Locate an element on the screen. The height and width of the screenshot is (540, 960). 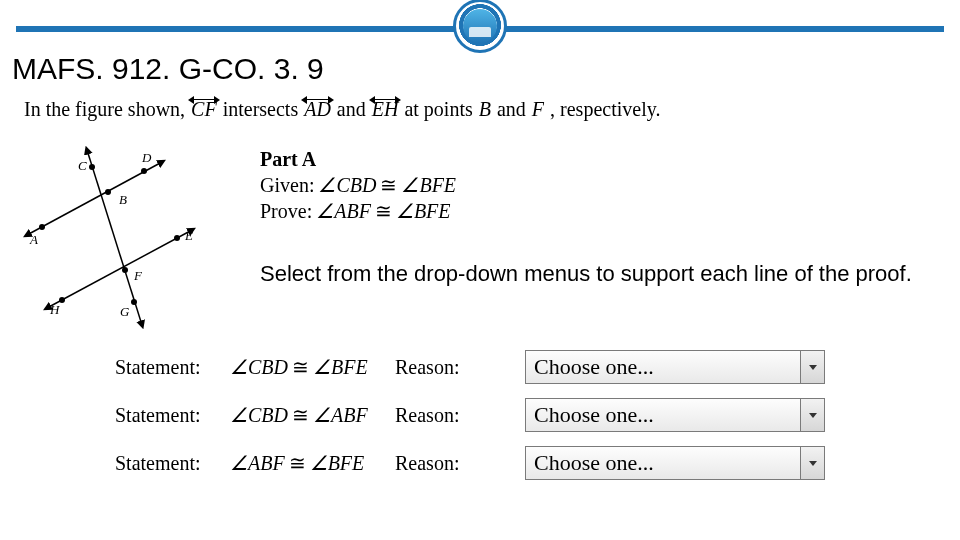
part-a-title: Part A is located at coordinates (358, 160).